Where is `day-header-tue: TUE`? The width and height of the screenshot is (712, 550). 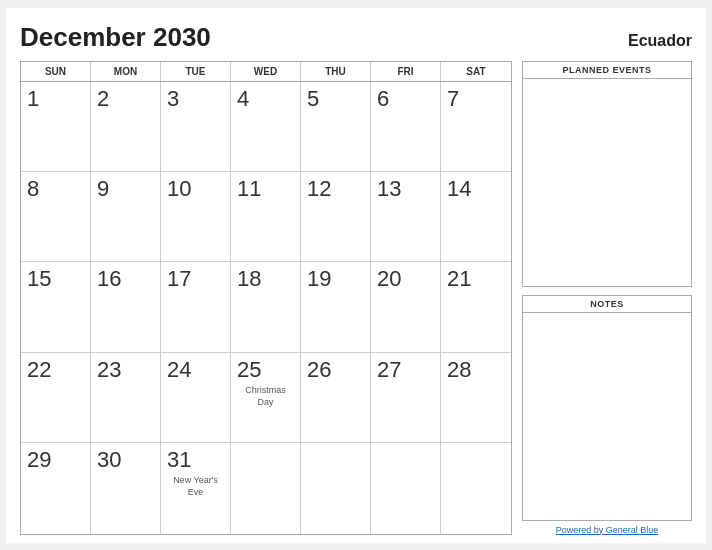
day-header-tue: TUE is located at coordinates (196, 72).